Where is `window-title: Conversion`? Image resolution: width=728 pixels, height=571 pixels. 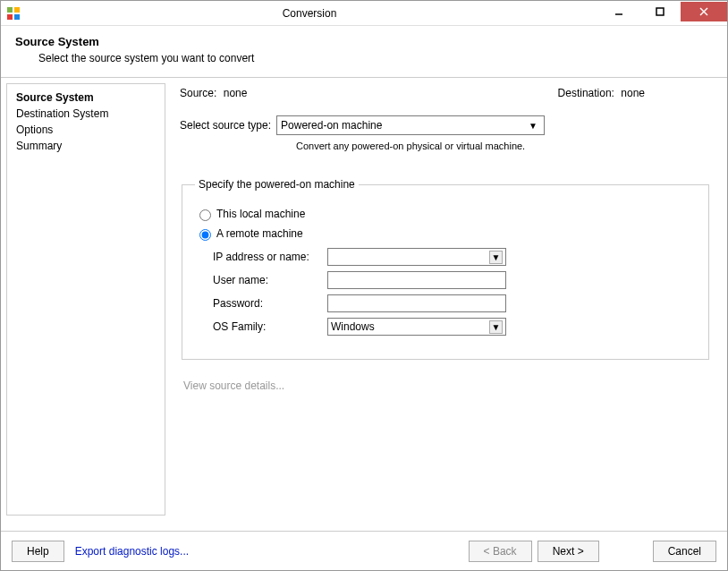 window-title: Conversion is located at coordinates (309, 13).